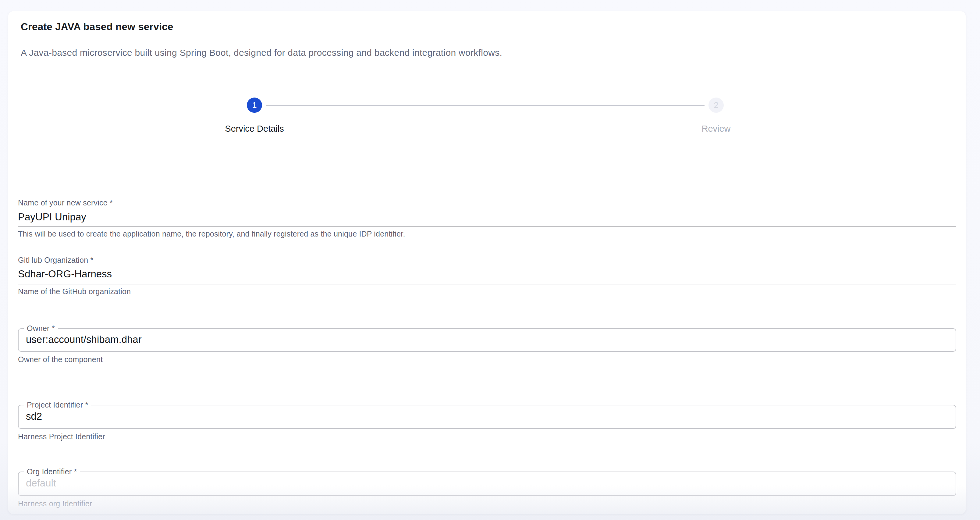 This screenshot has width=980, height=520. What do you see at coordinates (60, 359) in the screenshot?
I see `owner-helper: Owner of the component` at bounding box center [60, 359].